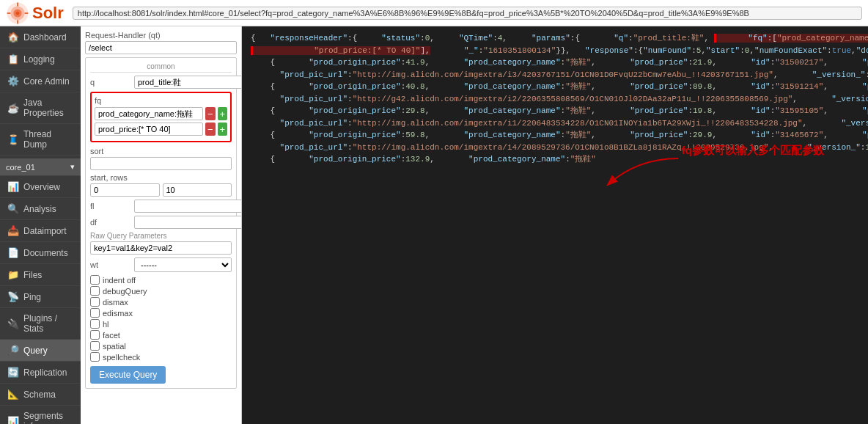 This screenshot has width=868, height=424. Describe the element at coordinates (40, 109) in the screenshot. I see `sidebar-item-java-properties: ☕ Java Properties` at that location.